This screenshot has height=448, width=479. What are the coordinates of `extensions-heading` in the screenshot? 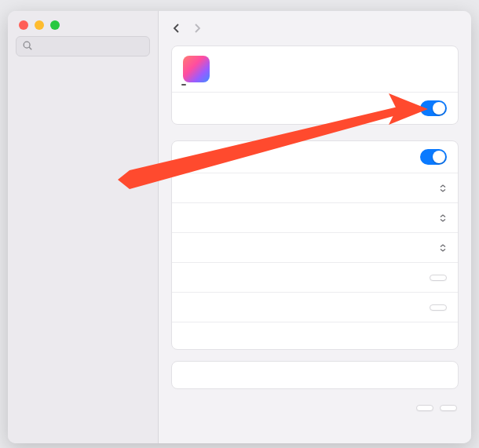 It's located at (315, 421).